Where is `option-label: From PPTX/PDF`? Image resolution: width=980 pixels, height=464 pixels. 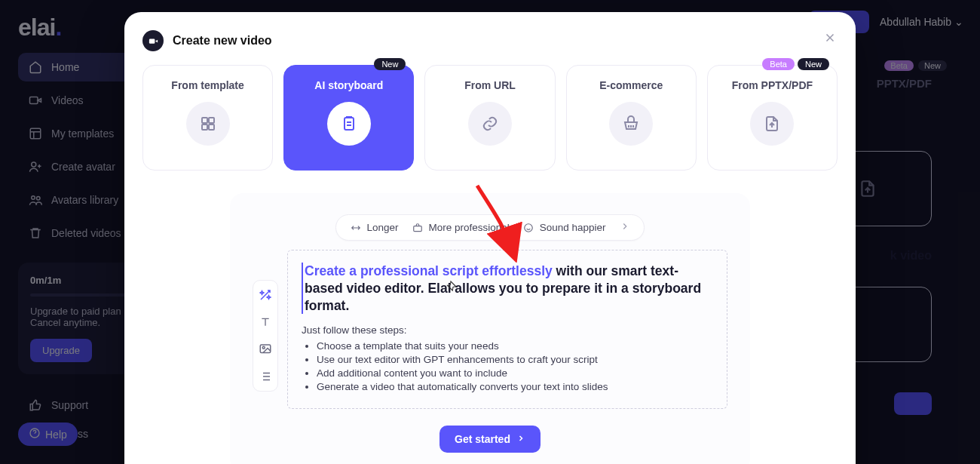 option-label: From PPTX/PDF is located at coordinates (772, 85).